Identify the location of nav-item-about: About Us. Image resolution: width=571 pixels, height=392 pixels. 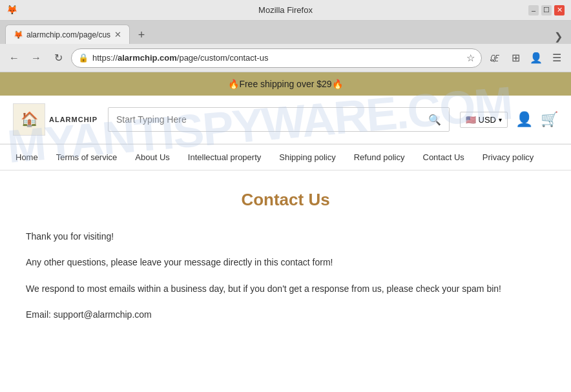
(152, 158).